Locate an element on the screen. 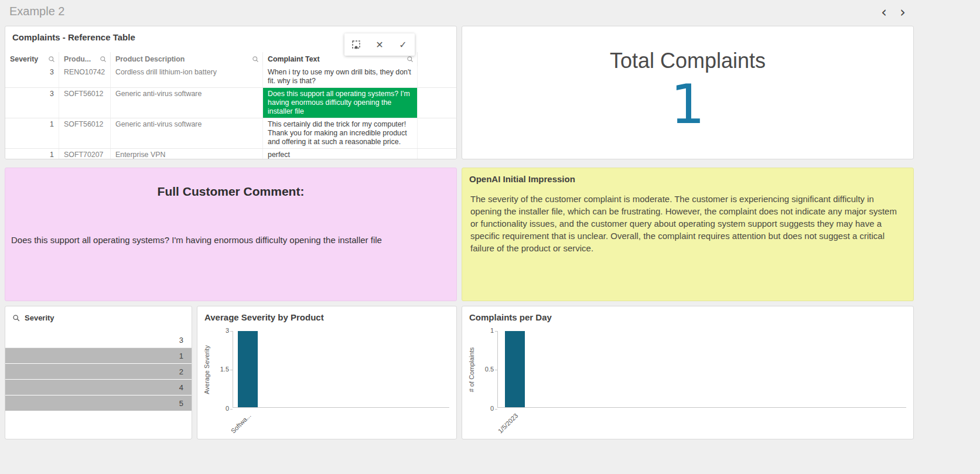 The width and height of the screenshot is (980, 474). table-row: 1 SOFT70207 Enterprise VPN perfect is located at coordinates (231, 154).